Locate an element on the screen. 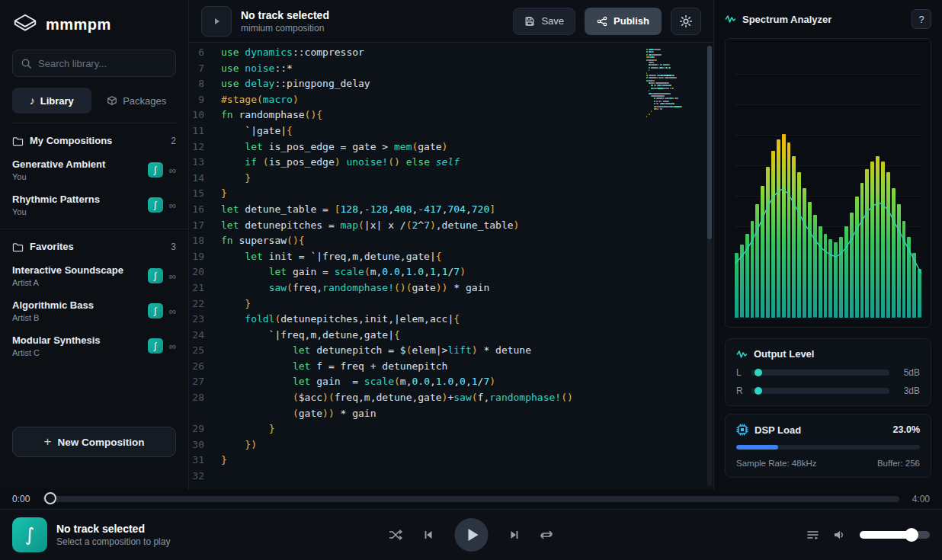 Image resolution: width=942 pixels, height=560 pixels. line-number: 15 is located at coordinates (205, 194).